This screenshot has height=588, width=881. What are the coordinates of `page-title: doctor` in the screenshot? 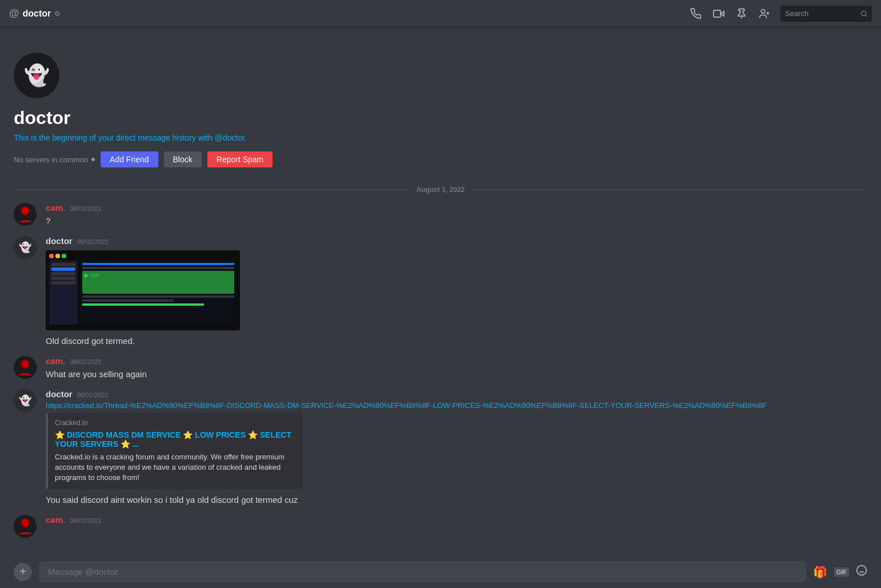 It's located at (37, 14).